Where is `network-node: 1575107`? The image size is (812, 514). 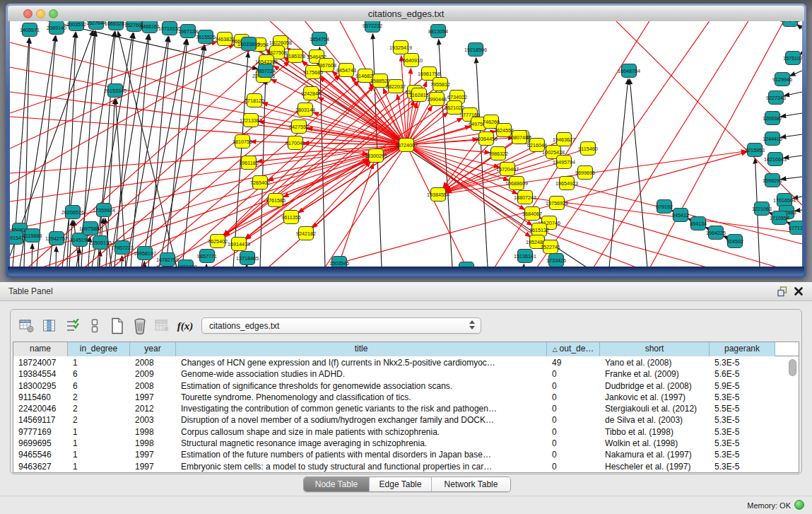
network-node: 1575107 is located at coordinates (793, 58).